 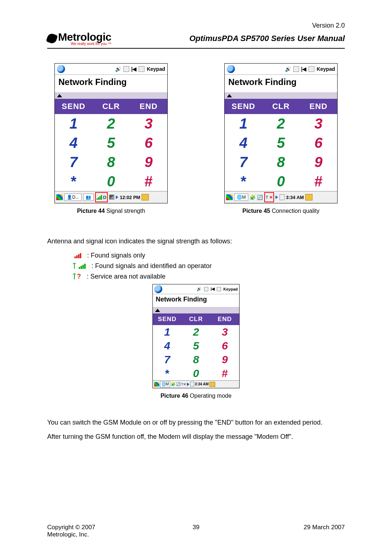 I want to click on taskbar-time: 12:02 PM, so click(x=130, y=198).